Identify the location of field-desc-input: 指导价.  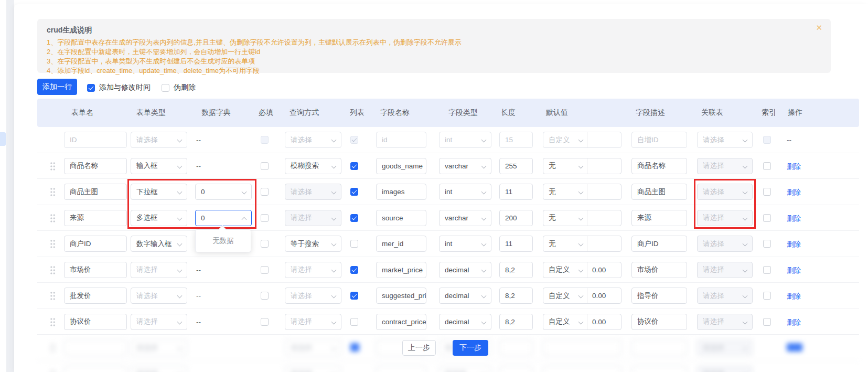
(659, 296).